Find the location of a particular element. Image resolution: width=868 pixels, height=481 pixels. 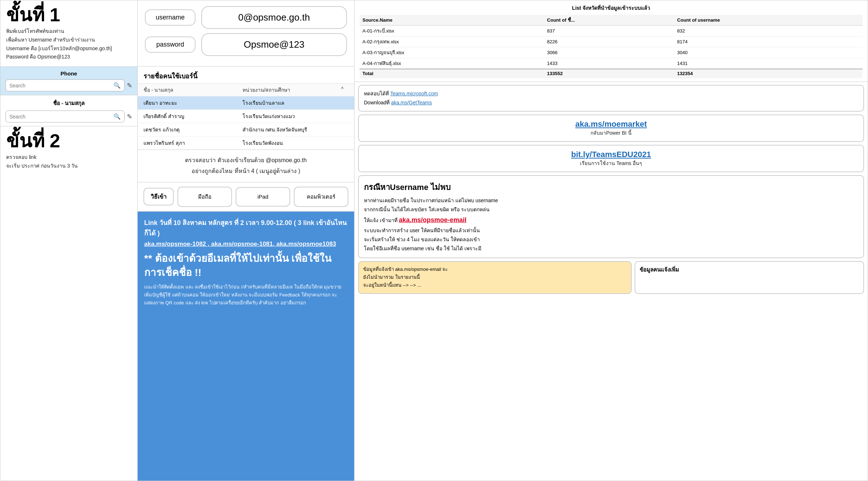

user-list-row: เตียนา อาทะมะโรงเรียนบ้านลาแล is located at coordinates (246, 103).